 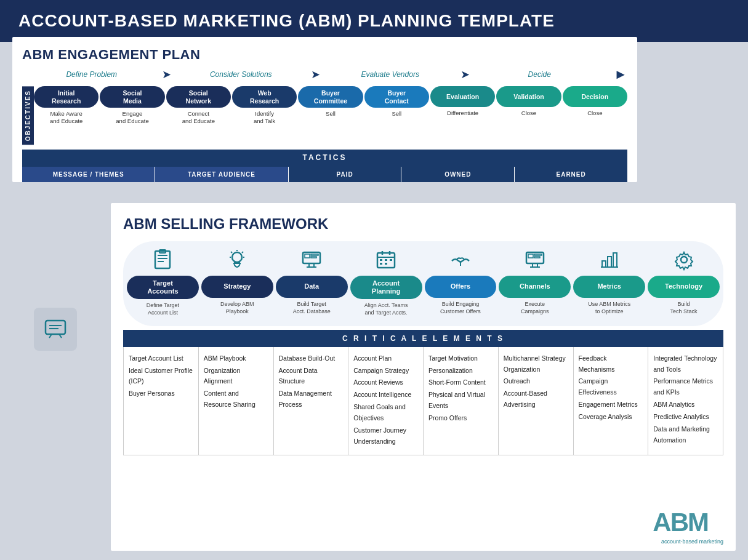 I want to click on stage-pill-6: Evaluation, so click(x=463, y=97).